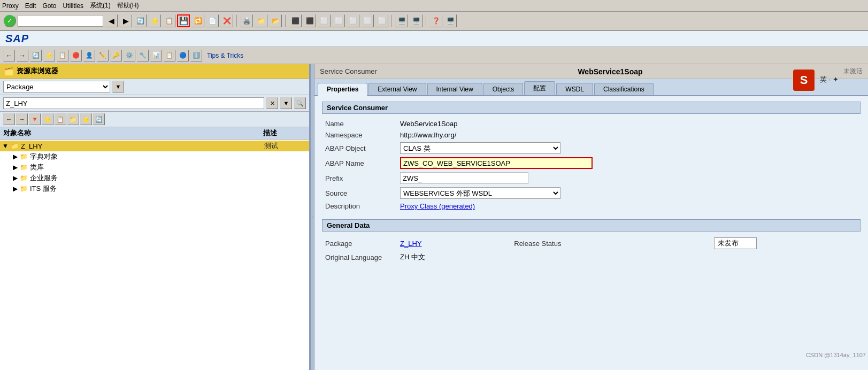  Describe the element at coordinates (60, 21) in the screenshot. I see `command-input` at that location.